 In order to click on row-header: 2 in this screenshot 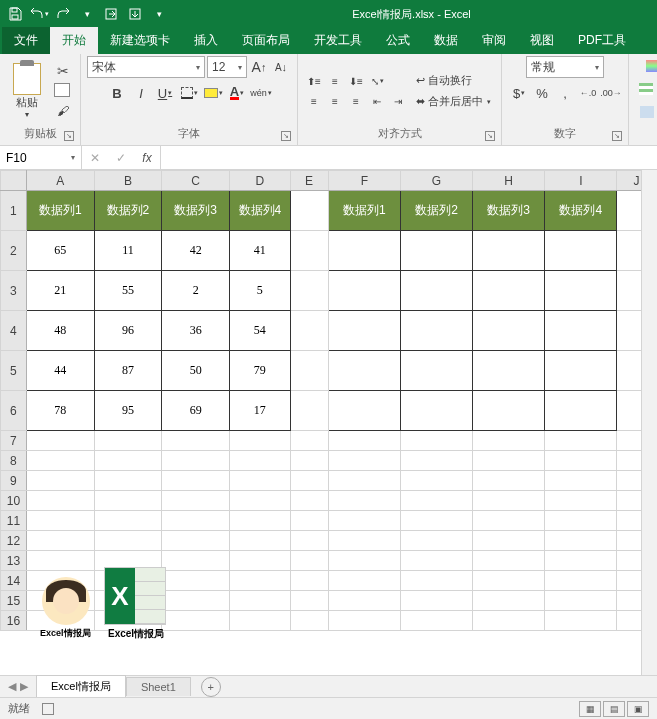, I will do `click(14, 251)`.